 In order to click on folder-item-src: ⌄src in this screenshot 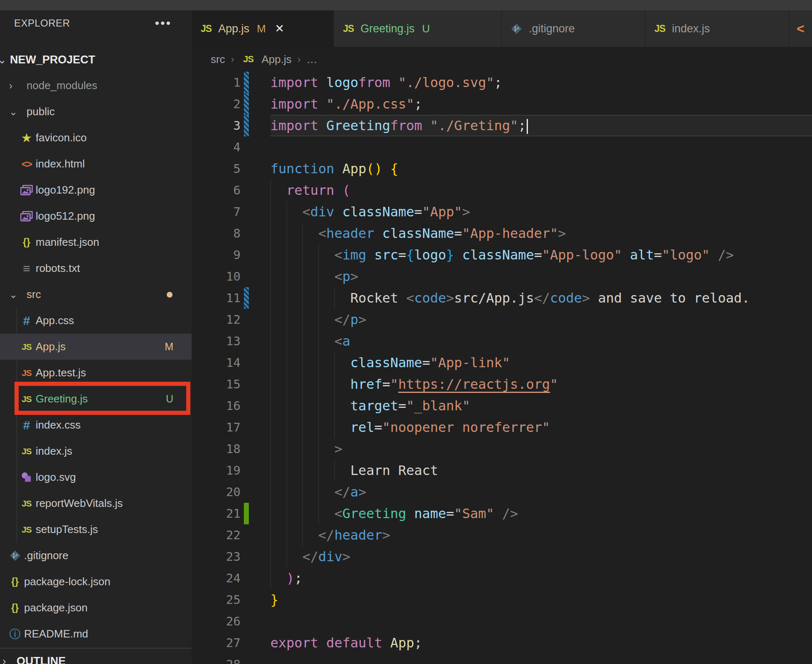, I will do `click(96, 294)`.